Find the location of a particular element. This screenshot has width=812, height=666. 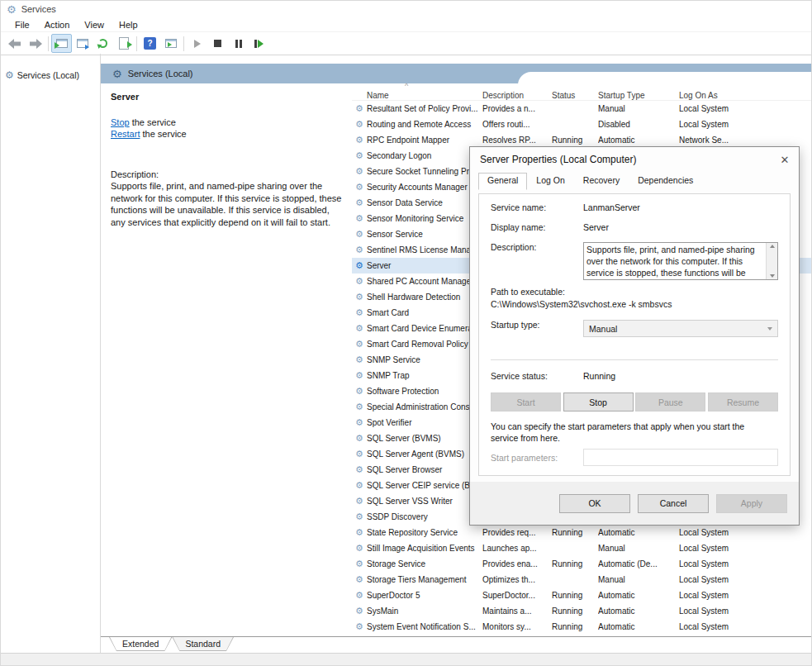

stop-service-link: Stop is located at coordinates (121, 122).